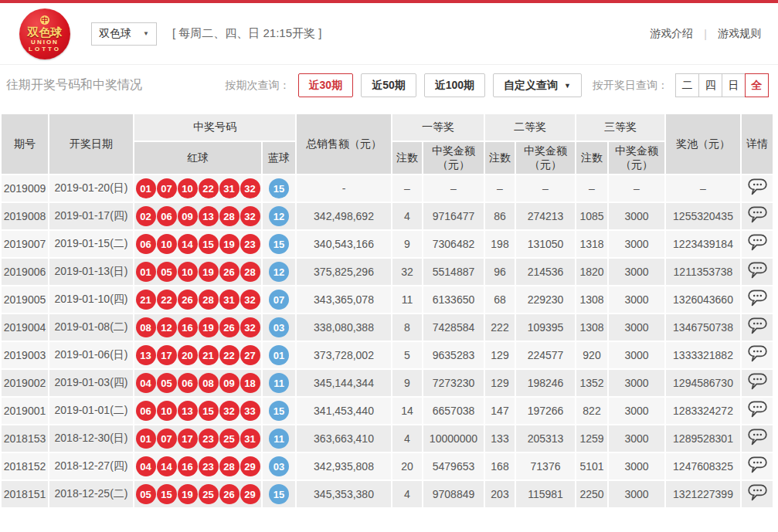 The image size is (778, 532). Describe the element at coordinates (705, 34) in the screenshot. I see `header-links: 游戏介绍 | 游戏规则` at that location.